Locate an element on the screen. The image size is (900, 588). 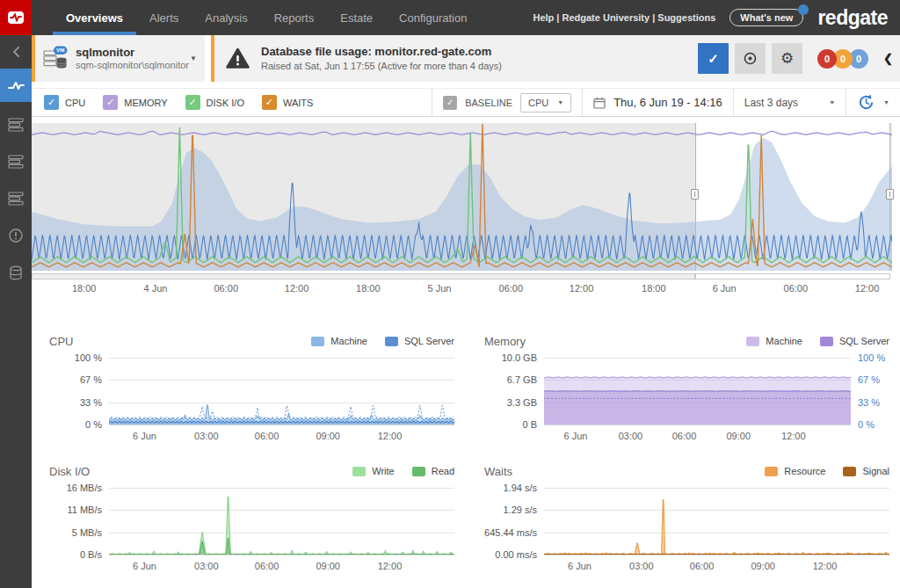
collapse-alert-panel-icon: ❮ is located at coordinates (888, 58).